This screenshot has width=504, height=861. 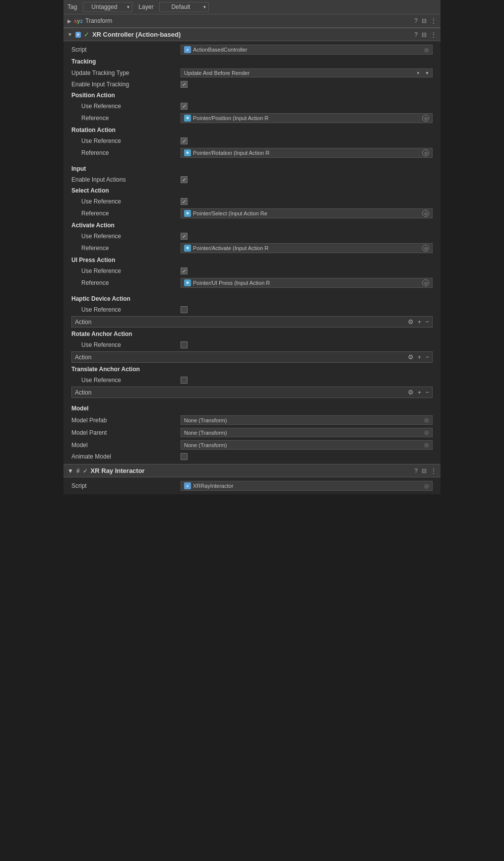 I want to click on ui-press-use-ref-checkbox, so click(x=184, y=271).